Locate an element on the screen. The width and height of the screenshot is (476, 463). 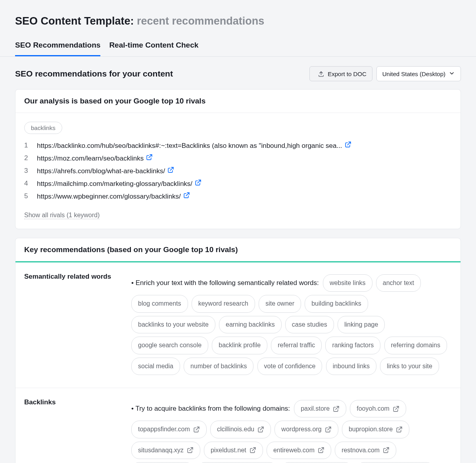
rival-item: 1https://backlinko.com/hub/seo/backlinks… is located at coordinates (238, 145).